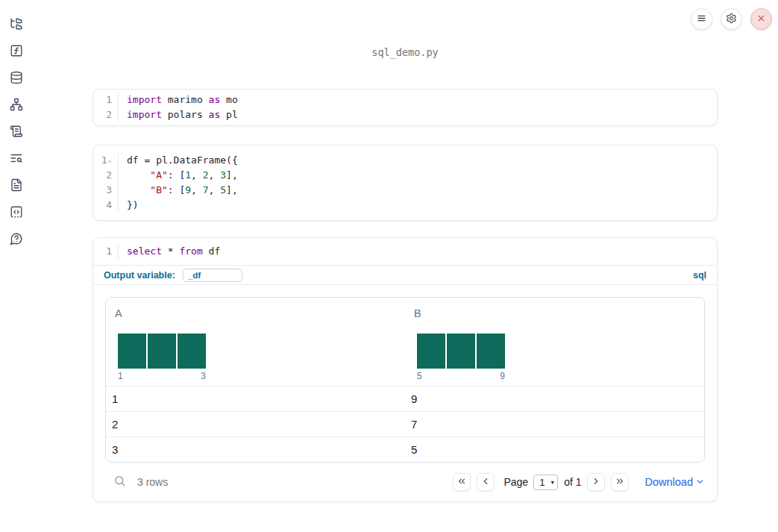  Describe the element at coordinates (16, 105) in the screenshot. I see `sidebar-item-dependencies` at that location.